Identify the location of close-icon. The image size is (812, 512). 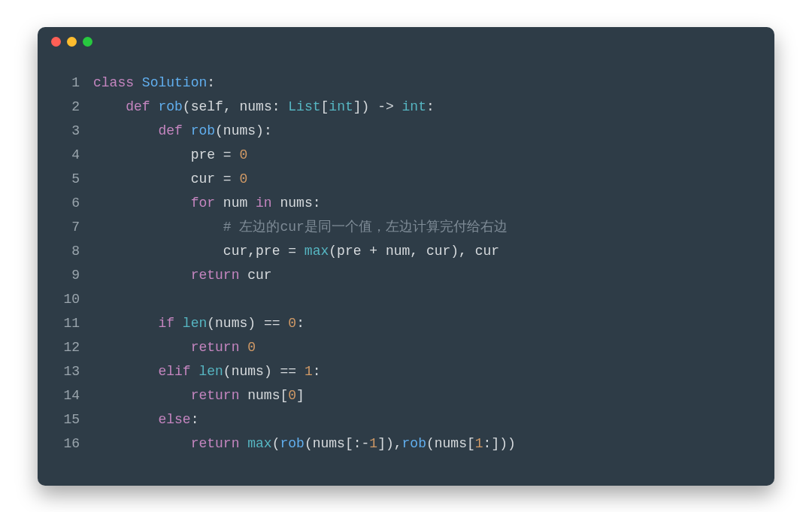
(56, 42).